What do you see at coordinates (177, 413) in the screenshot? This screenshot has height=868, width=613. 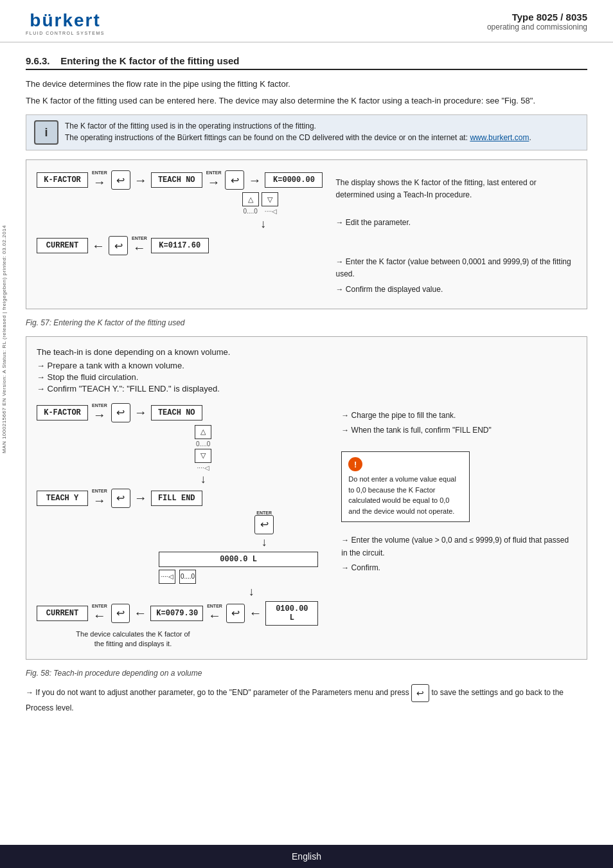 I see `diag2-row1: K-FACTOR ENTER → ↩ → TEACH NO` at bounding box center [177, 413].